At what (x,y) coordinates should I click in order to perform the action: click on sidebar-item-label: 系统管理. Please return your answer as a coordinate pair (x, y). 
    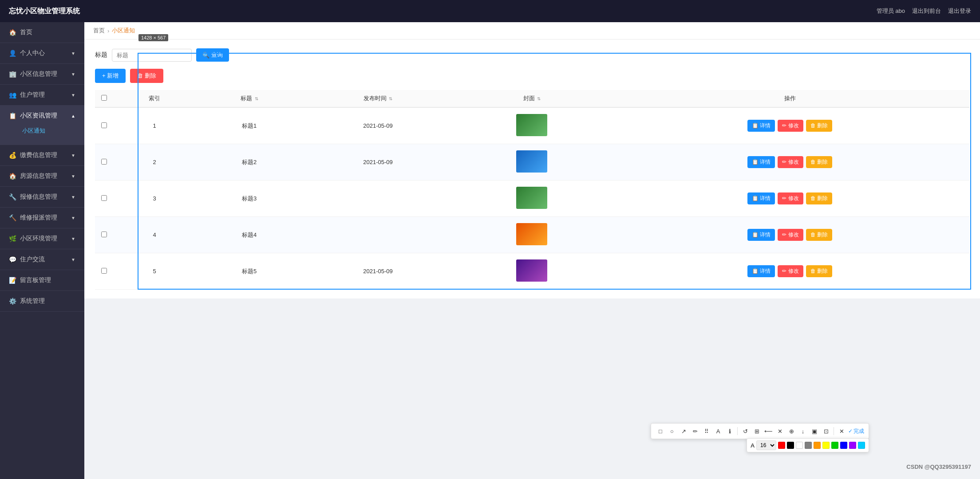
    Looking at the image, I should click on (32, 301).